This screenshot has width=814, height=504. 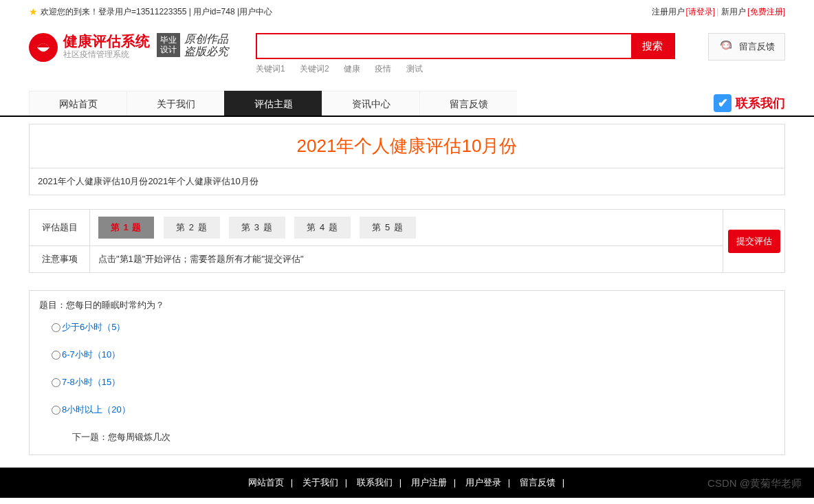 What do you see at coordinates (734, 12) in the screenshot?
I see `new-user-label: 新用户` at bounding box center [734, 12].